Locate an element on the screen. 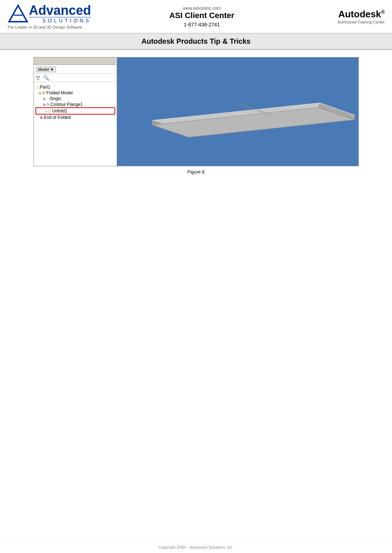 The width and height of the screenshot is (392, 553). tagline: The Leader in 2D and 3D Design Software is located at coordinates (45, 27).